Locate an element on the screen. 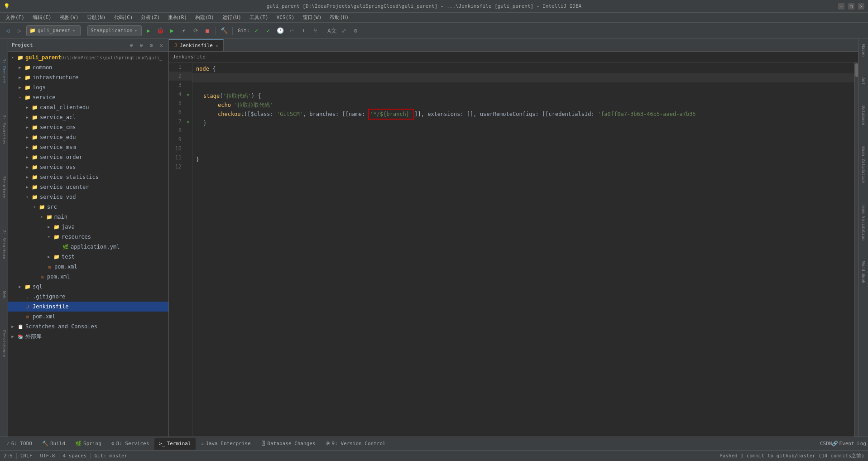  tree-item-jenkinsfile: ▶ J Jenkinsfile is located at coordinates (88, 307).